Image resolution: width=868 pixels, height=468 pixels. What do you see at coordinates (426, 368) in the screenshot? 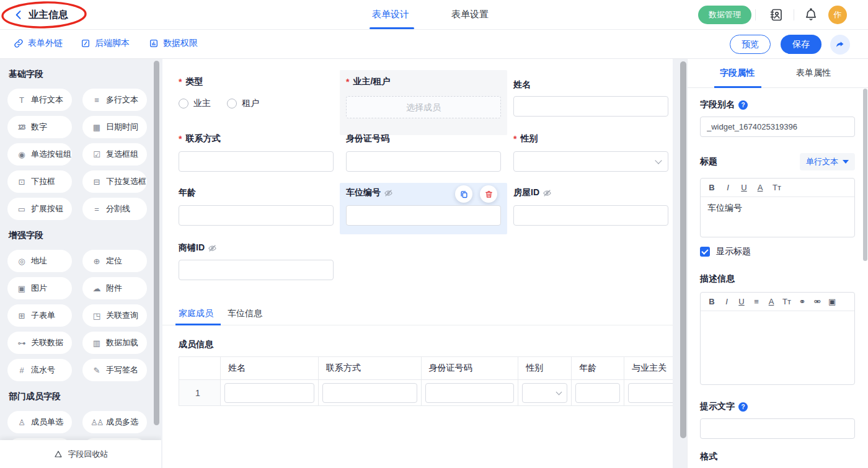
I see `table-header-row: 姓名 联系方式 身份证号码 性别 年龄 与业主关` at bounding box center [426, 368].